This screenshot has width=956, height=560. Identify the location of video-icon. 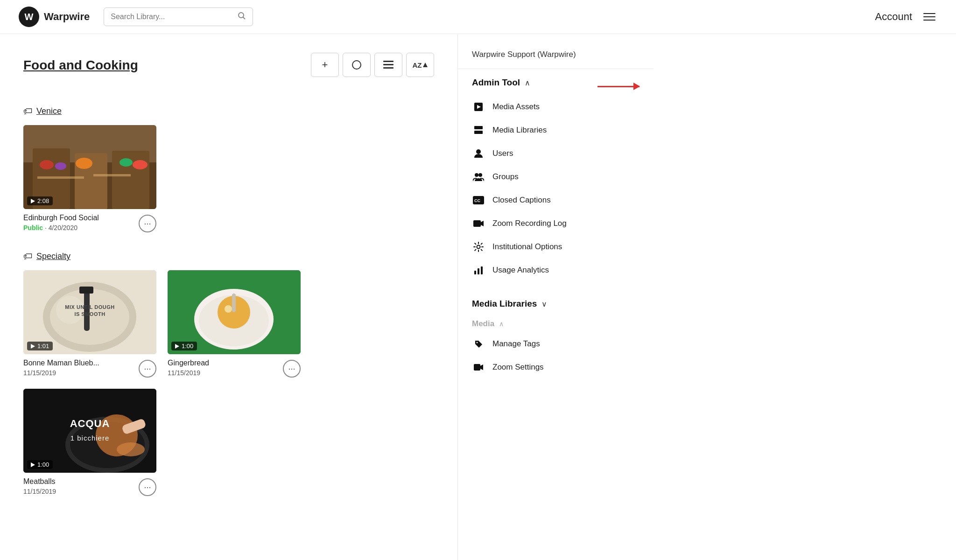
(478, 224).